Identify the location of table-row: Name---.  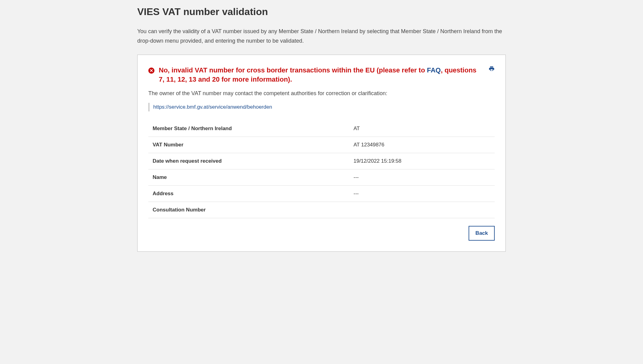
(322, 177).